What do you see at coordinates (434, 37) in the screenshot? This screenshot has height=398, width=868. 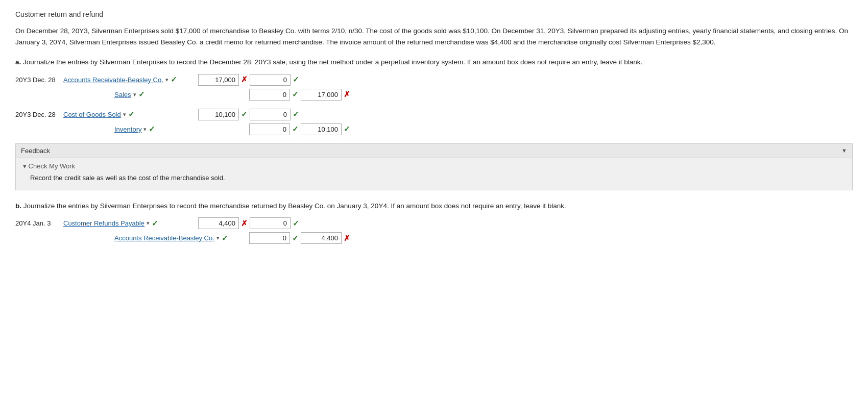 I see `description: On December 28, 20Y3, Silverman Enterpri…` at bounding box center [434, 37].